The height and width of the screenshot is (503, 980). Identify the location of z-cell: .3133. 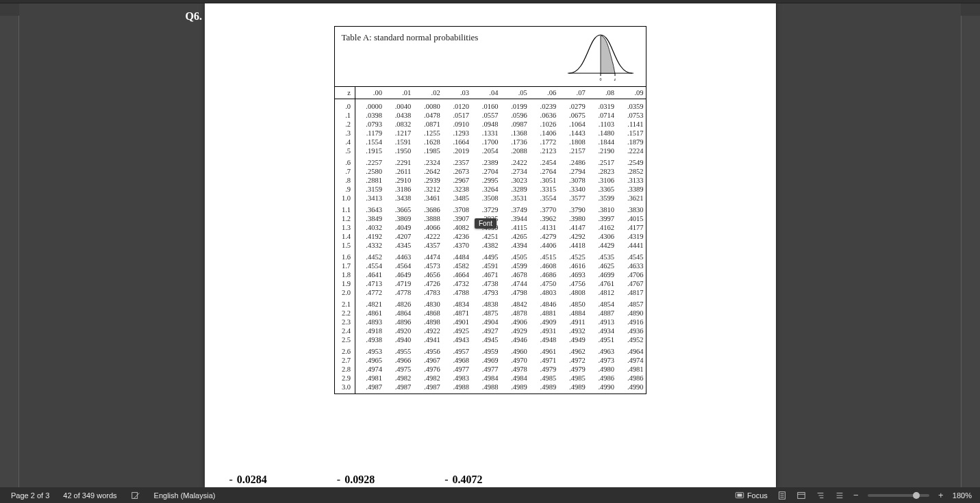
(631, 181).